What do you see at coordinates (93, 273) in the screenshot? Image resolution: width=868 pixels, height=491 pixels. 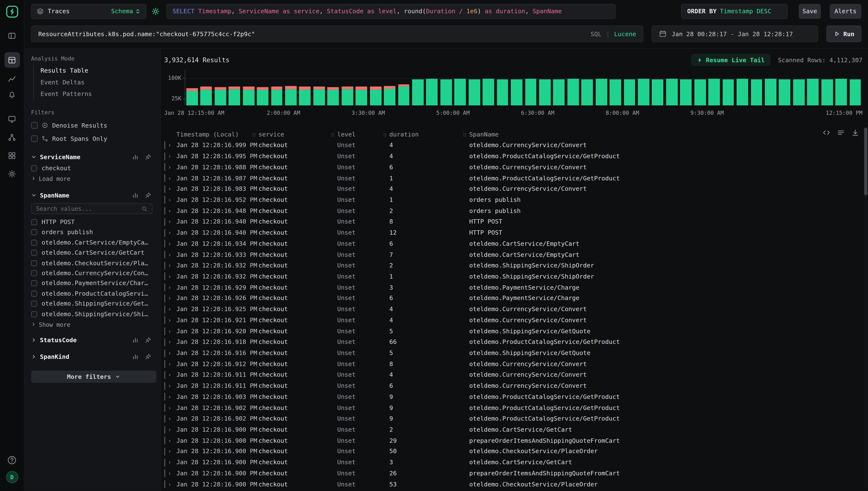 I see `facet-value: oteldemo.CurrencyService/Con…` at bounding box center [93, 273].